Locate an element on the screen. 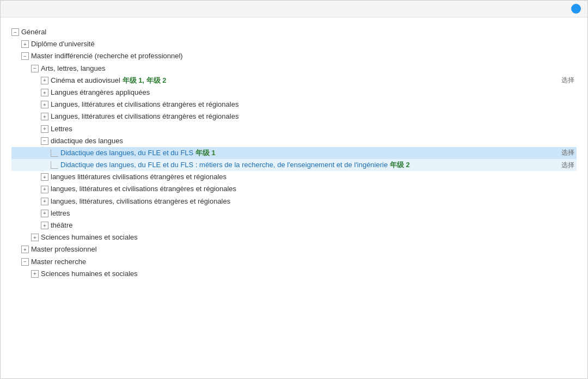 This screenshot has width=588, height=379. grade-didactique-fle-1: 年级 1 is located at coordinates (206, 152).